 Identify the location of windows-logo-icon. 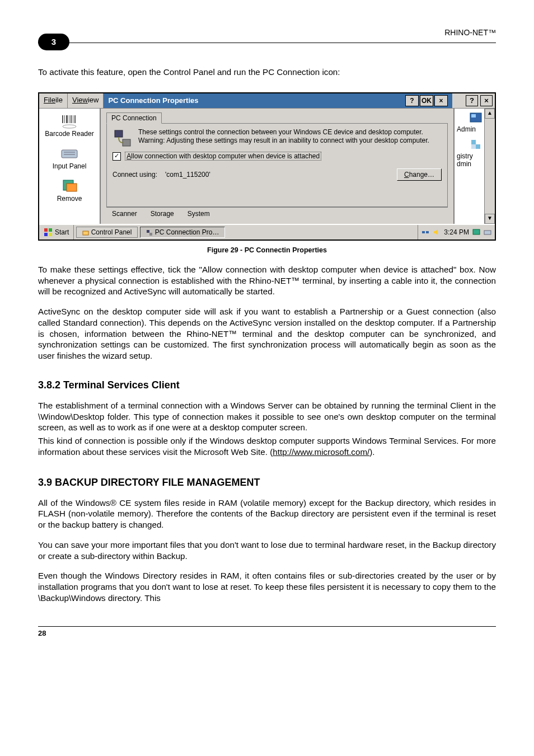
(48, 232).